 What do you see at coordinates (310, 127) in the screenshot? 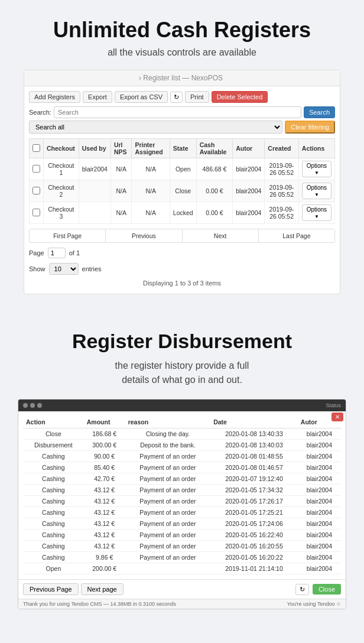
I see `clear-filtering-button: Clear filtering` at bounding box center [310, 127].